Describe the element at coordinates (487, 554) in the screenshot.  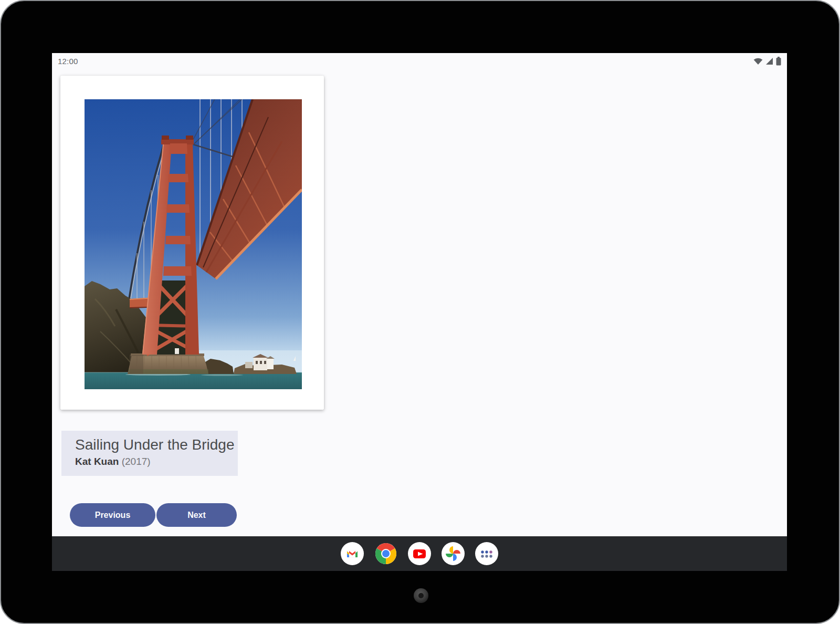
I see `app-drawer-icon` at that location.